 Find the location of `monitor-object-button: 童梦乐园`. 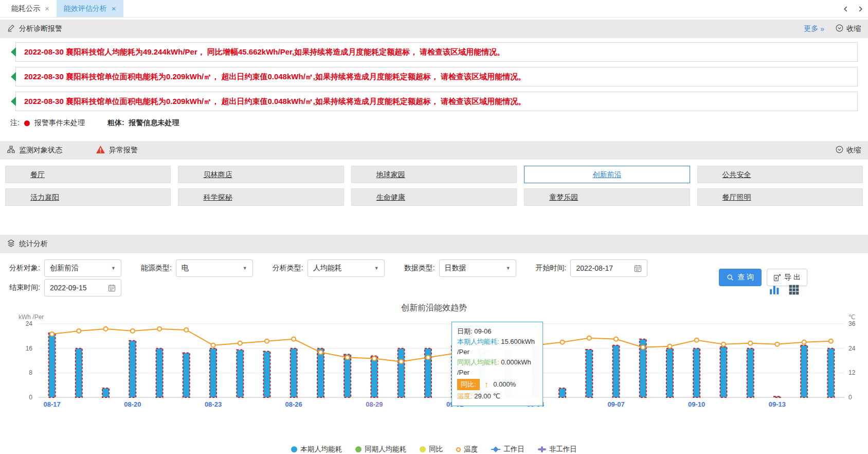

monitor-object-button: 童梦乐园 is located at coordinates (607, 197).